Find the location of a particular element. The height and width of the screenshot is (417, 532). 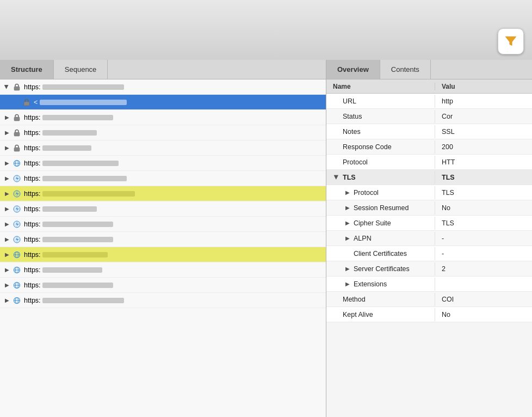

tree-item-root-2: ▶ https: is located at coordinates (163, 118).